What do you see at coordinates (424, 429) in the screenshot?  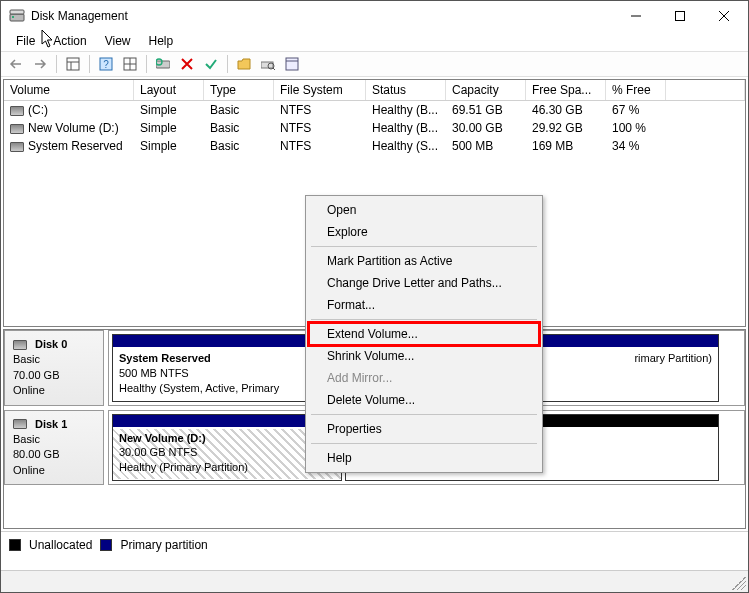 I see `menu-item-properties: Properties` at bounding box center [424, 429].